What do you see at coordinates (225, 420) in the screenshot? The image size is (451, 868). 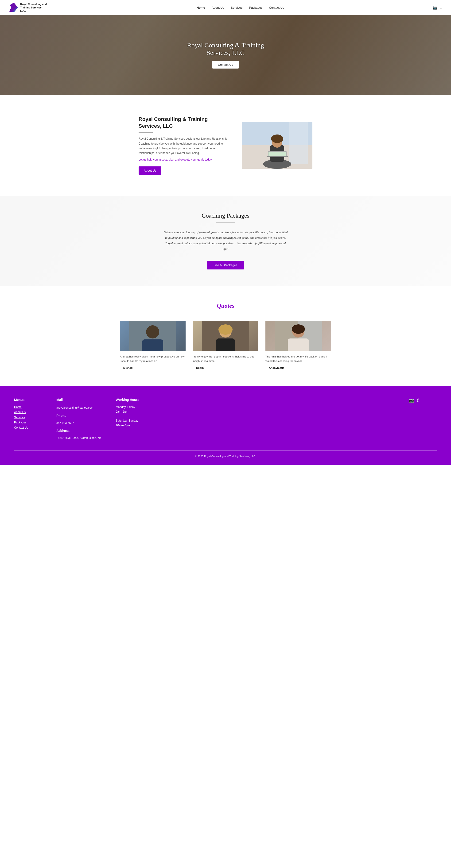 I see `footer-grid: Menus Home About Us Services Packages Co…` at bounding box center [225, 420].